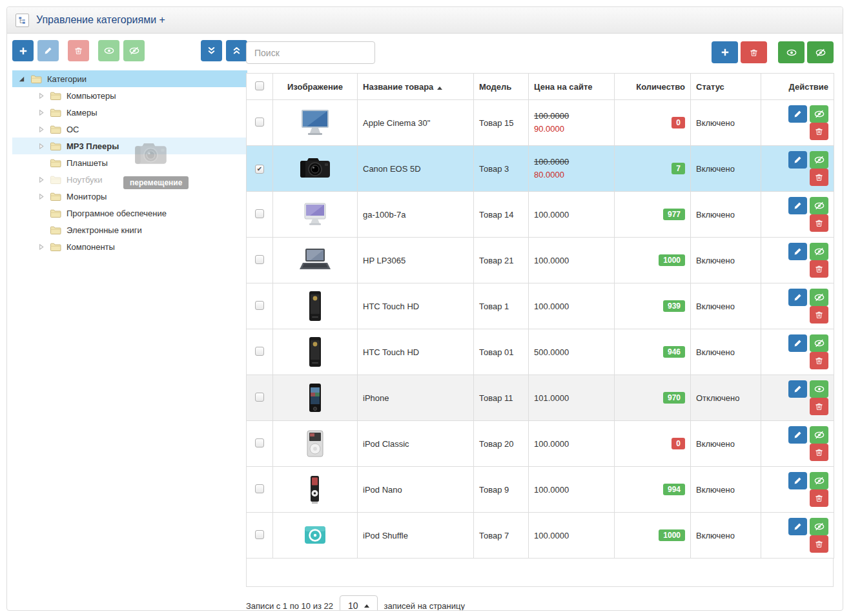 The width and height of the screenshot is (851, 616). What do you see at coordinates (130, 196) in the screenshot?
I see `tree-item: Мониторы` at bounding box center [130, 196].